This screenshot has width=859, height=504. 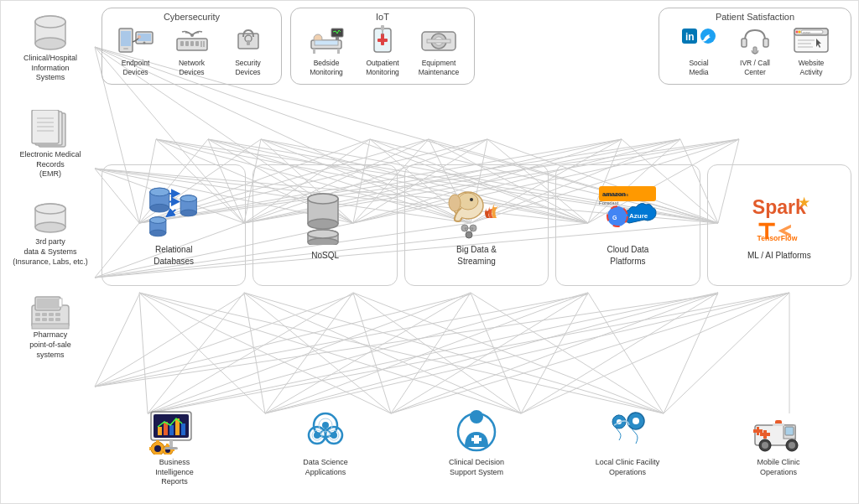 I want to click on bottom-item-mobile-clinic: Mobile ClinicOperations, so click(x=778, y=451).